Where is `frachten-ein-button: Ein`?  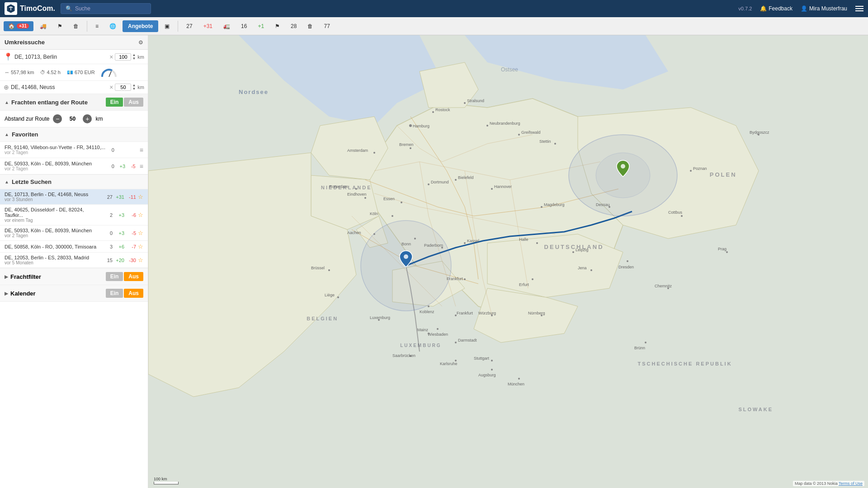
frachten-ein-button: Ein is located at coordinates (115, 102).